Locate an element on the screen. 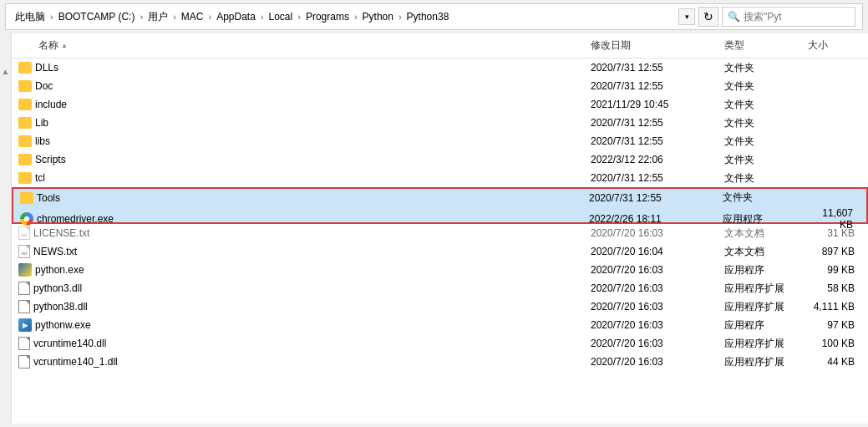 The width and height of the screenshot is (868, 427). file-name-cell: python38.dll is located at coordinates (297, 307).